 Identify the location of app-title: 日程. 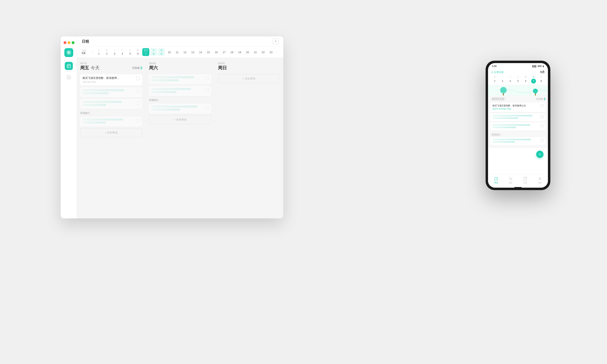
(85, 41).